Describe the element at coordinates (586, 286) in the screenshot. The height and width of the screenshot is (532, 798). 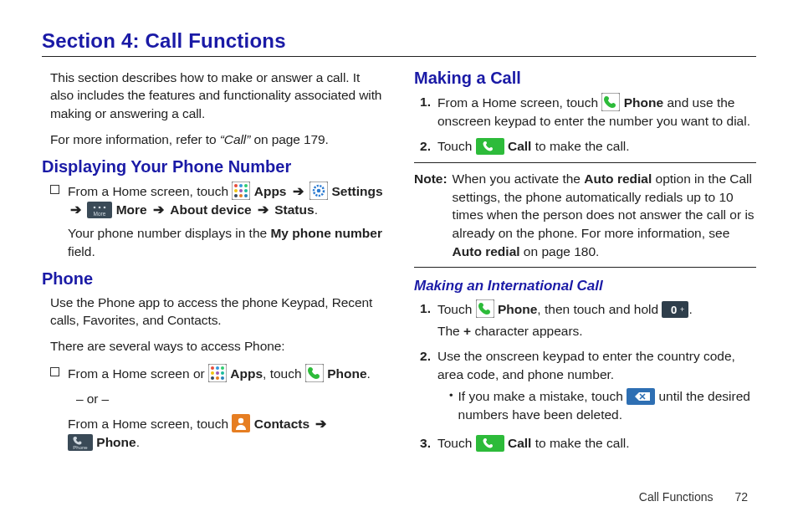
I see `heading-intl-call: Making an International Call` at that location.